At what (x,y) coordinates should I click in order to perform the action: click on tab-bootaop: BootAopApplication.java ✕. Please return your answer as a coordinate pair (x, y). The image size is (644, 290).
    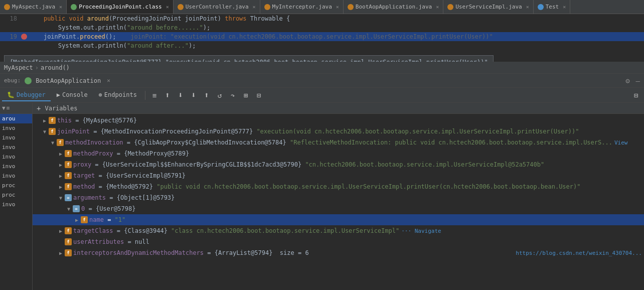
    Looking at the image, I should click on (393, 7).